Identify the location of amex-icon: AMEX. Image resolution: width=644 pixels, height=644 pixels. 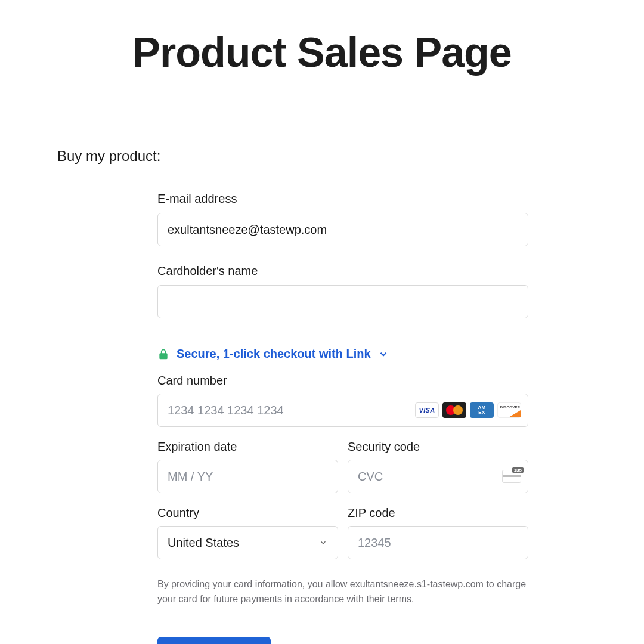
(482, 410).